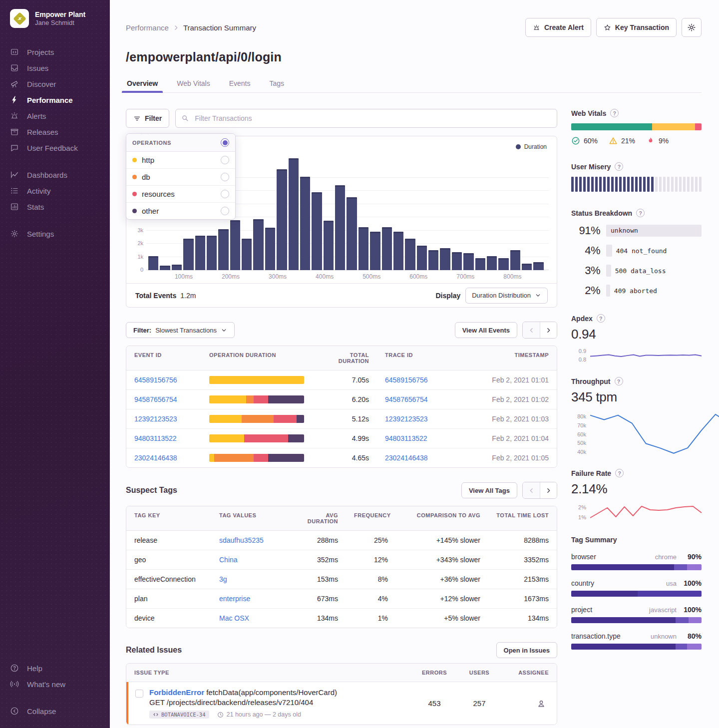  Describe the element at coordinates (366, 118) in the screenshot. I see `search-input` at that location.